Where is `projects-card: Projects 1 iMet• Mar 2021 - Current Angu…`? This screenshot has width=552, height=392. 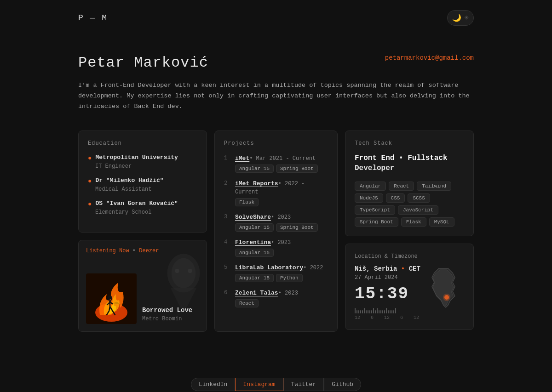 projects-card: Projects 1 iMet• Mar 2021 - Current Angu… is located at coordinates (276, 231).